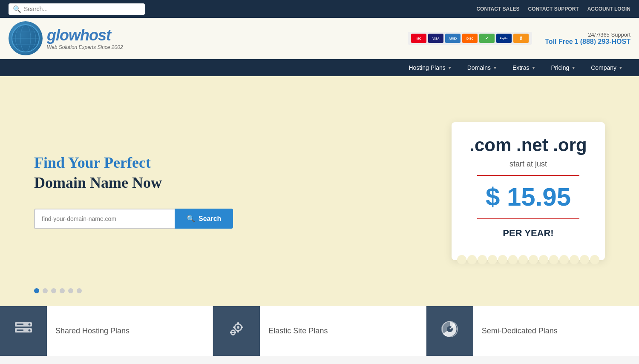 The width and height of the screenshot is (639, 364). What do you see at coordinates (556, 331) in the screenshot?
I see `semi-dedicated-content: Semi-Dedicated Plans` at bounding box center [556, 331].